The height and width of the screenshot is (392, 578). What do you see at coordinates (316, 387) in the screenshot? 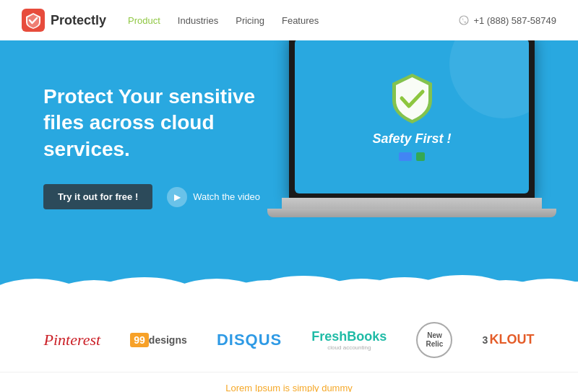
I see `footer-after: is simply dummy` at bounding box center [316, 387].